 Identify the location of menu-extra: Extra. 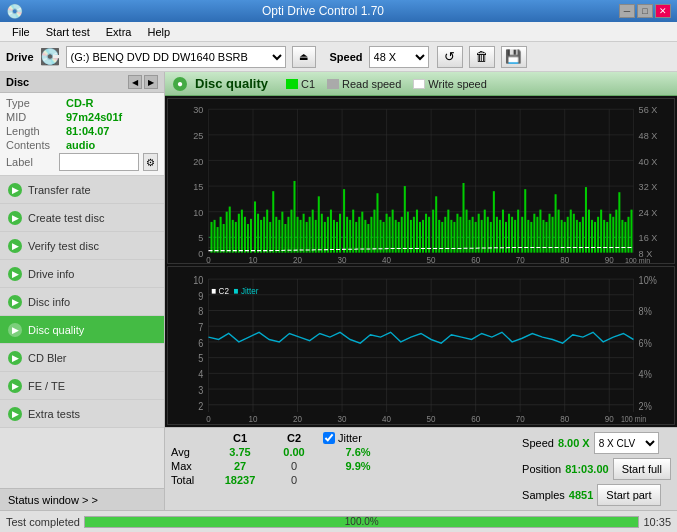
(119, 32).